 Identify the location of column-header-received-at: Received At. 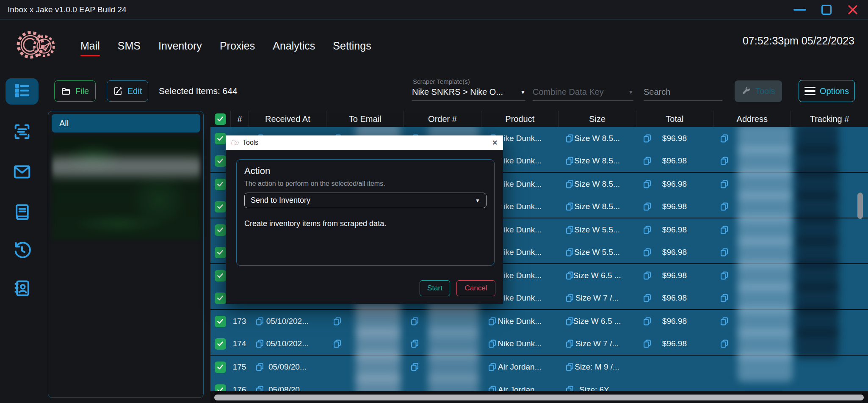
(287, 119).